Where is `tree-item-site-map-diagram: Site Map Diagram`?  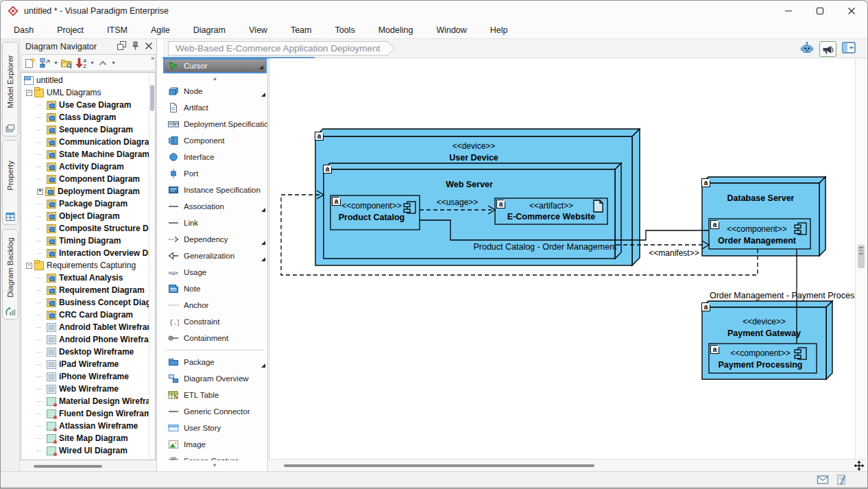
tree-item-site-map-diagram: Site Map Diagram is located at coordinates (88, 438).